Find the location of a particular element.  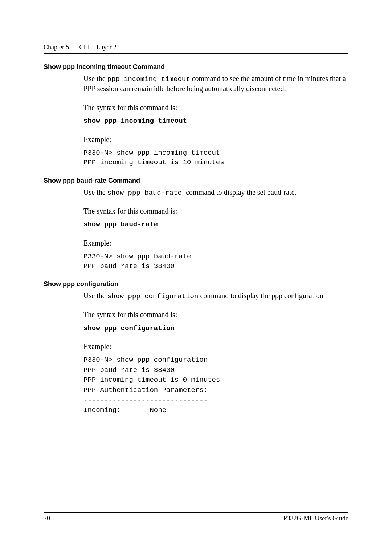

running-head: Chapter 5CLI – Layer 2 is located at coordinates (196, 47).